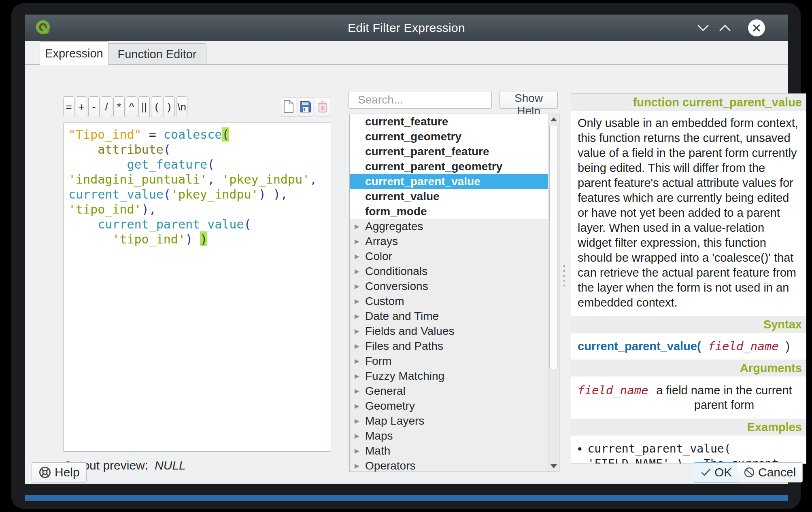  I want to click on close-button, so click(757, 28).